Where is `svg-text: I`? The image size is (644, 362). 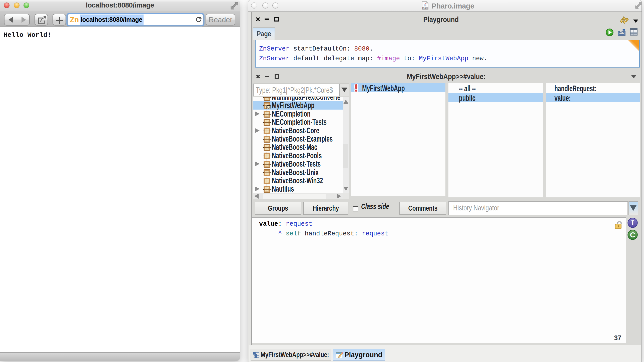
svg-text: I is located at coordinates (633, 223).